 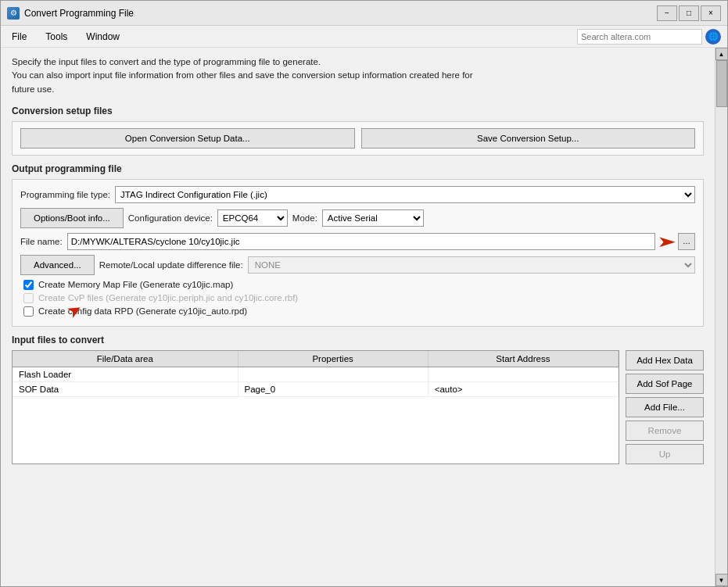 What do you see at coordinates (364, 13) in the screenshot?
I see `title-bar: ⚙ Convert Programming File − □ ×` at bounding box center [364, 13].